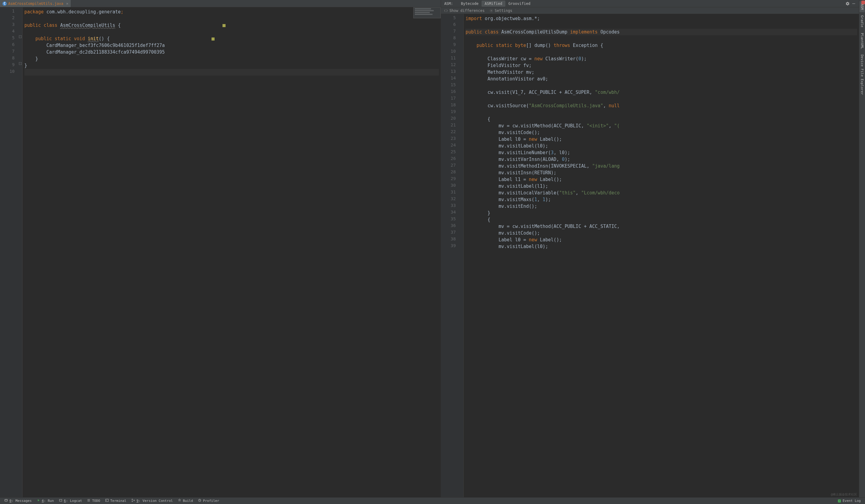  I want to click on editor-tab-bar: C AsmCrossCompileUtils.java ×, so click(220, 3).